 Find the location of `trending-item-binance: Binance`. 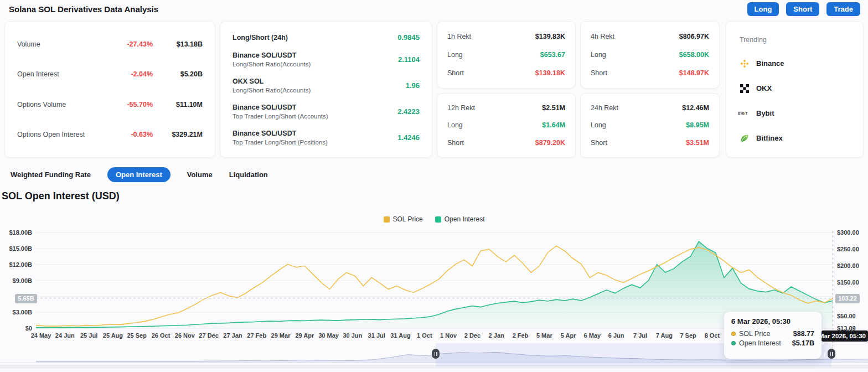

trending-item-binance: Binance is located at coordinates (795, 64).